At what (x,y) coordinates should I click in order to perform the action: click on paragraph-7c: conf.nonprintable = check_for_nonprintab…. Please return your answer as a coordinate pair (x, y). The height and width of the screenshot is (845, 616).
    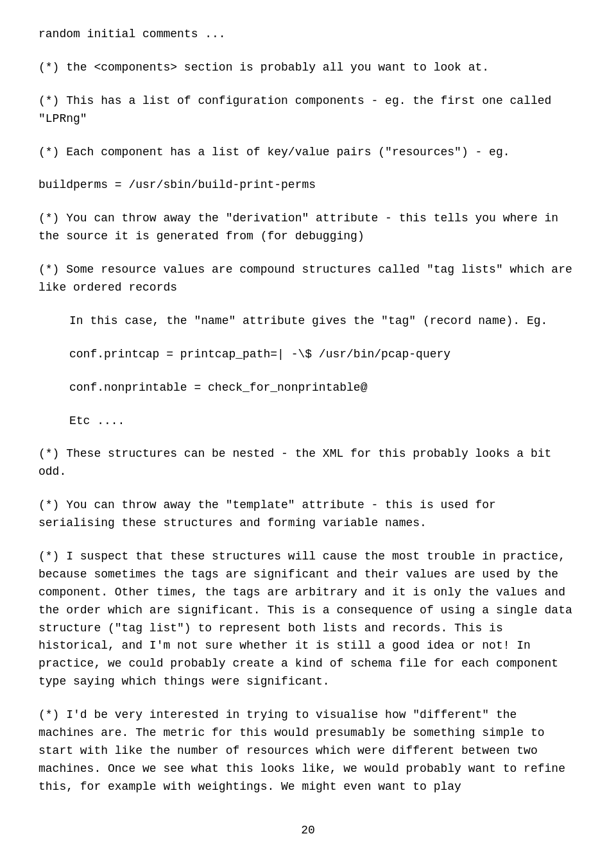
    Looking at the image, I should click on (323, 388).